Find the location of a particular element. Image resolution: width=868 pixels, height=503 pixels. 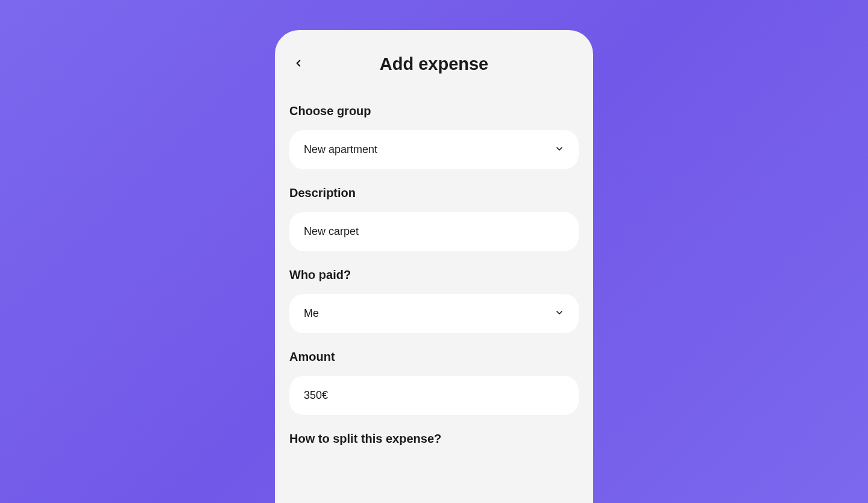

group-label: Choose group is located at coordinates (434, 111).